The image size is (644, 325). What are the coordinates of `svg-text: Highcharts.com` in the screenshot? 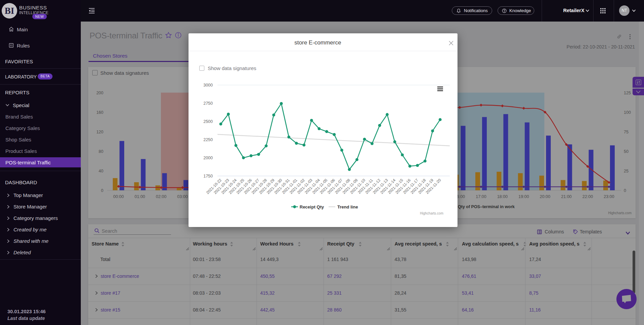 It's located at (432, 214).